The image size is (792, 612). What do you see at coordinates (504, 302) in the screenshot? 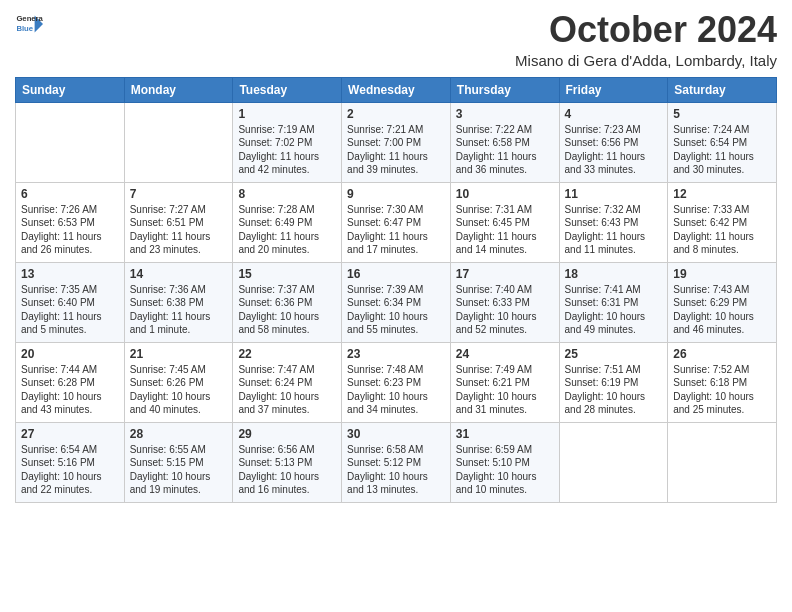
I see `calendar-cell: 17Sunrise: 7:40 AMSunset: 6:33 PMDayligh…` at bounding box center [504, 302].